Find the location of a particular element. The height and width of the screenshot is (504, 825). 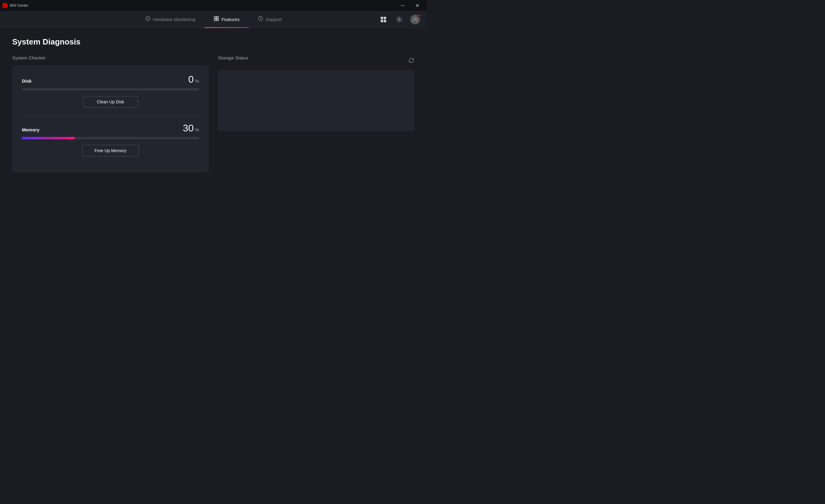

content-grid: System Checker Disk 0 % Clean Up Disk is located at coordinates (213, 114).